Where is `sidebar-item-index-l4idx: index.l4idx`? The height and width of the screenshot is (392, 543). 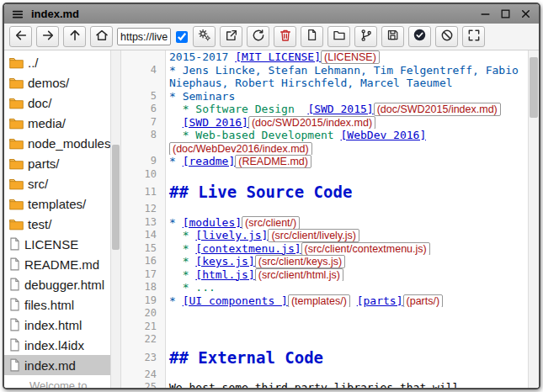
sidebar-item-index-l4idx: index.l4idx is located at coordinates (57, 345).